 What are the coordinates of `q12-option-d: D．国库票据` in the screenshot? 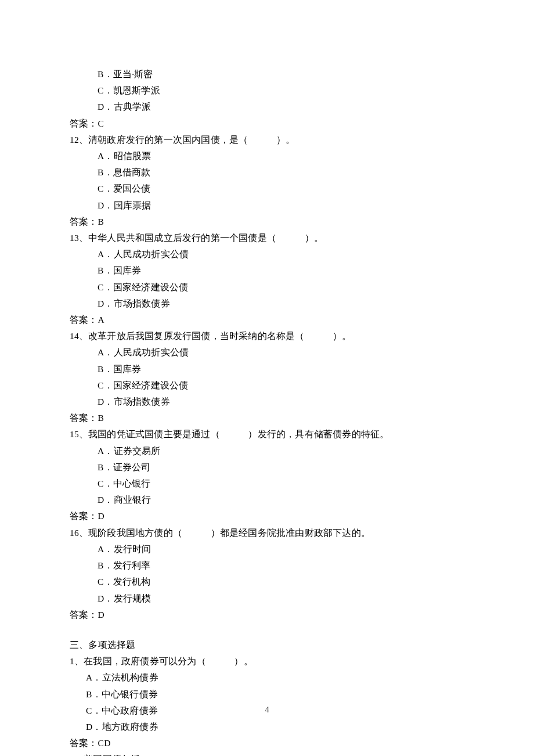 It's located at (267, 206).